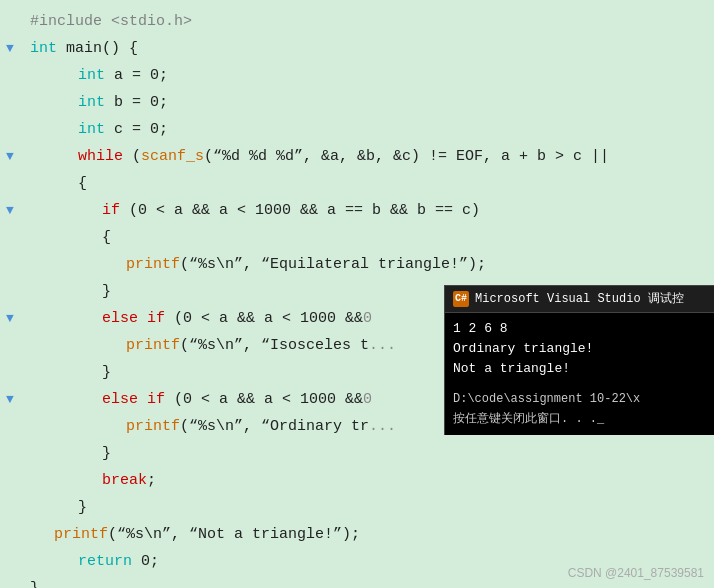  Describe the element at coordinates (357, 102) in the screenshot. I see `code-line: int b = 0;` at that location.